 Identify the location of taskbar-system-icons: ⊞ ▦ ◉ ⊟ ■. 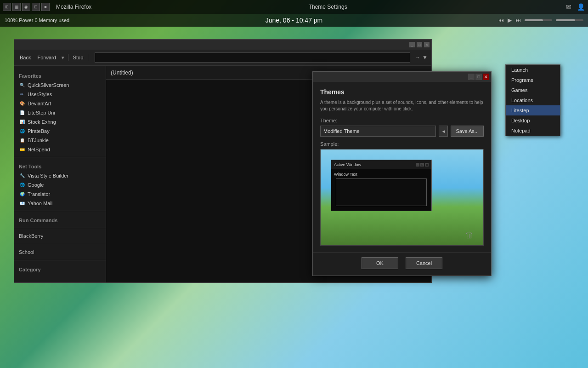
(26, 7).